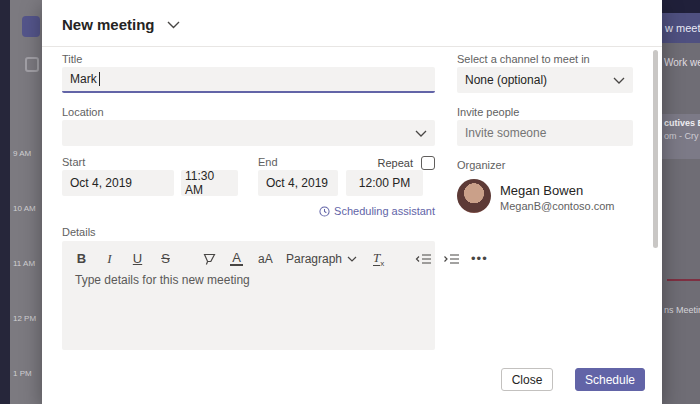 Image resolution: width=700 pixels, height=404 pixels. Describe the element at coordinates (22, 154) in the screenshot. I see `time-label: 9 AM` at that location.